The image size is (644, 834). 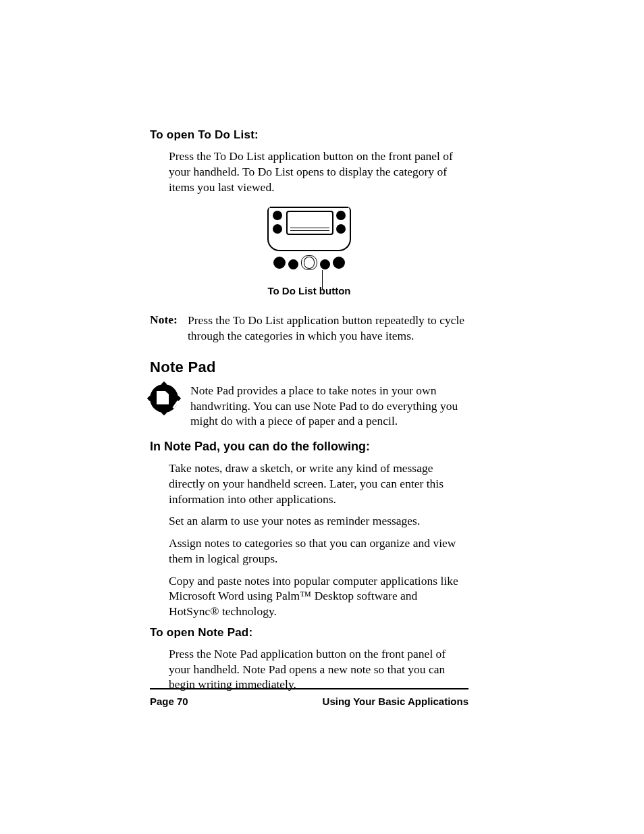 I want to click on device-screen-icon, so click(x=310, y=223).